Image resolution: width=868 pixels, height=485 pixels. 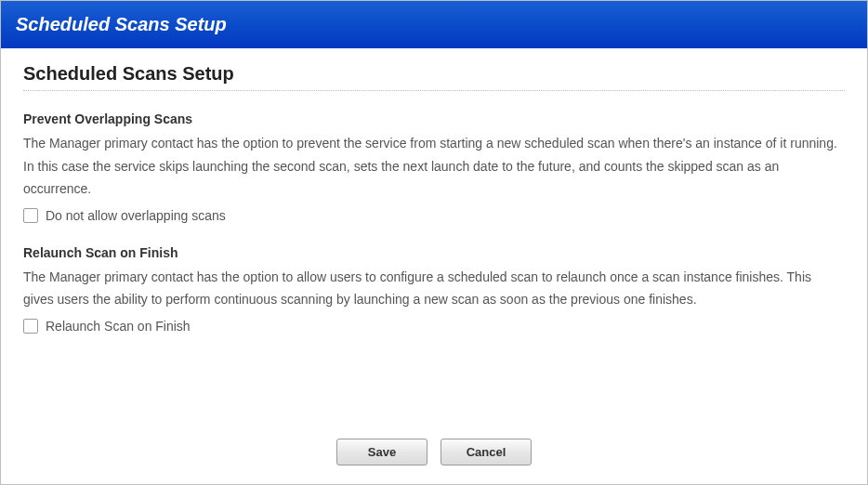 I want to click on relaunch-description: The Manager primary contact has the opti…, so click(x=434, y=288).